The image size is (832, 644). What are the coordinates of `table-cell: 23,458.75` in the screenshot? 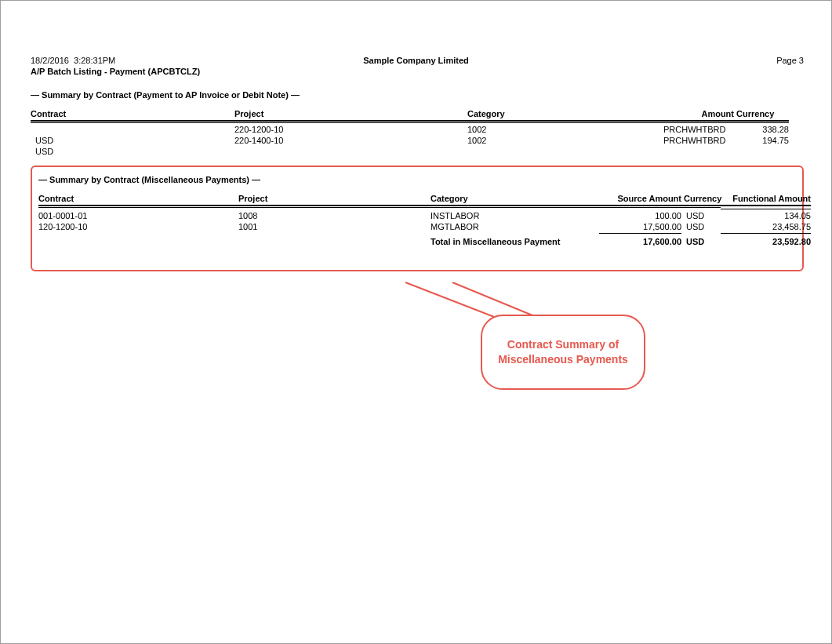 It's located at (765, 226).